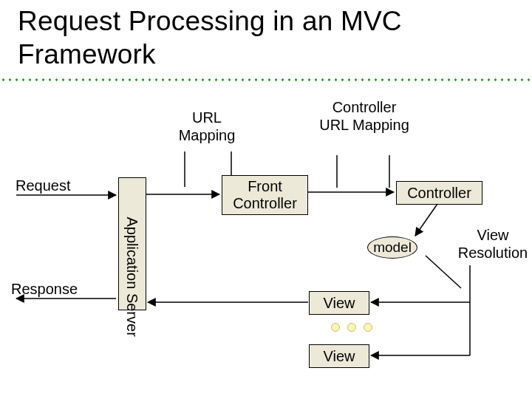 This screenshot has height=399, width=532. Describe the element at coordinates (364, 117) in the screenshot. I see `label-controller-url-mapping: Controller URL Mapping` at that location.